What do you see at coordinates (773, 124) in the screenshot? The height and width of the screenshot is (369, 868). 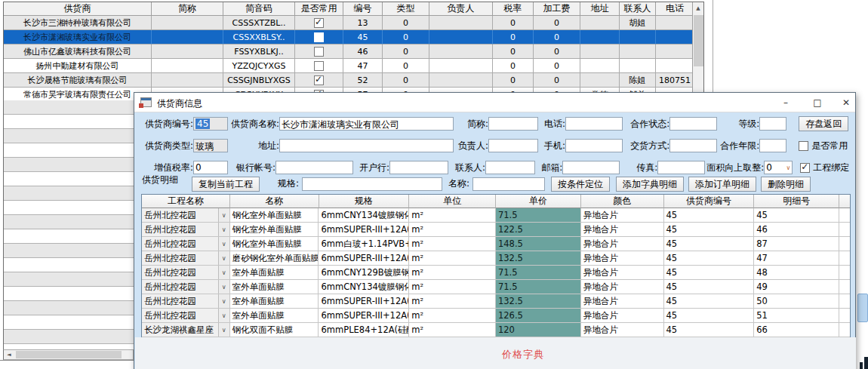 I see `grade-field` at bounding box center [773, 124].